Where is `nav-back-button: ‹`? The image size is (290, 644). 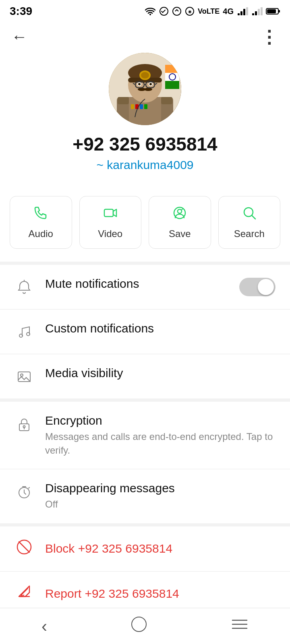 nav-back-button: ‹ is located at coordinates (44, 626).